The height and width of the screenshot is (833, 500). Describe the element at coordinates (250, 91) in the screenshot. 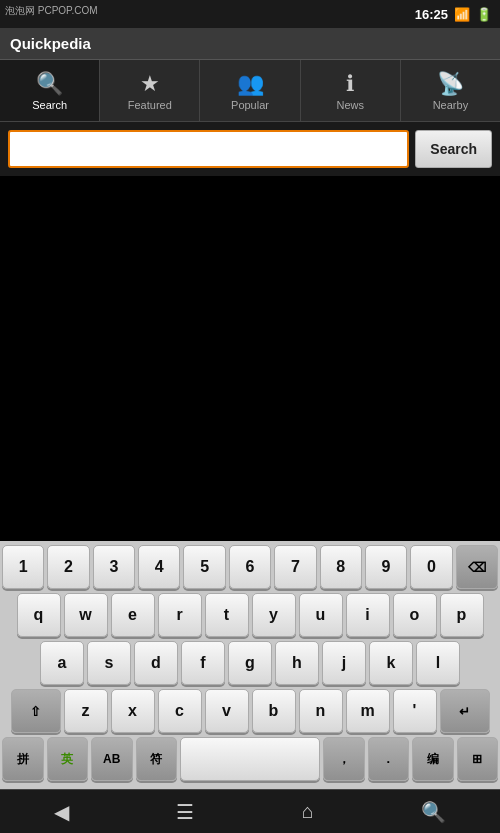

I see `tab-bar: 🔍 Search ★ Featured 👥 Popular ℹ News 📡 N…` at that location.